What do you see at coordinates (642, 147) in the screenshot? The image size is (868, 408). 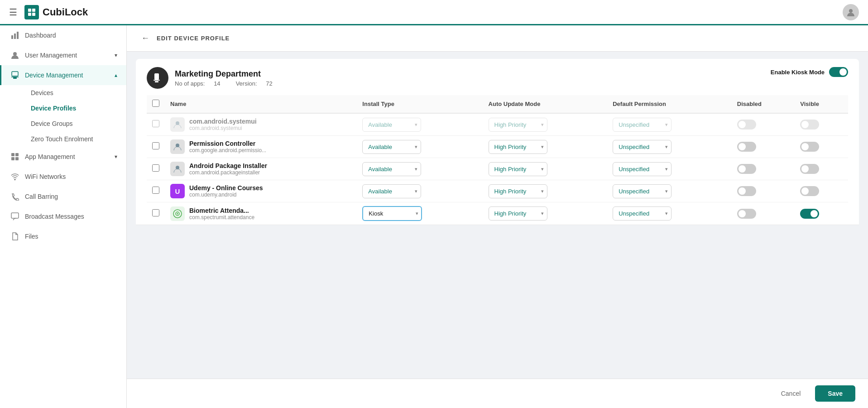 I see `permission-wrapper-1: UnspecifiedGrantDenyPrompt ▾` at bounding box center [642, 147].